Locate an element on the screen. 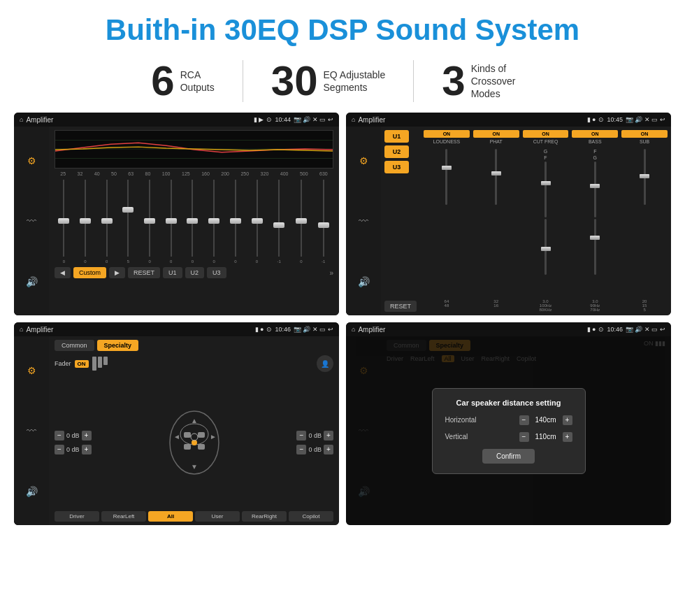 This screenshot has height=616, width=685. channel-sliders: G F F G is located at coordinates (545, 223).